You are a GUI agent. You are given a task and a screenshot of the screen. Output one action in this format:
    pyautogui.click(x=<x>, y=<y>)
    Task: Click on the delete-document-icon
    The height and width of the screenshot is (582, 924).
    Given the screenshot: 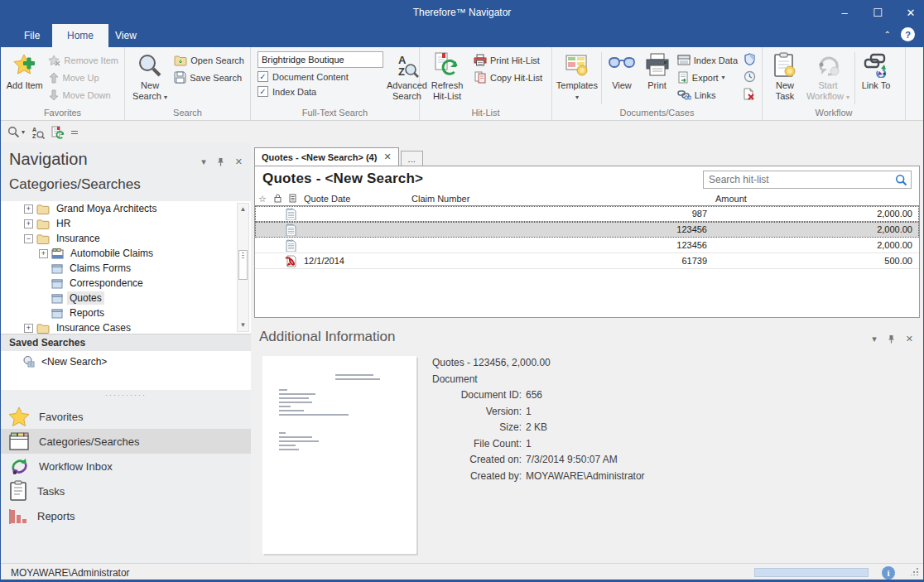 What is the action you would take?
    pyautogui.click(x=749, y=94)
    